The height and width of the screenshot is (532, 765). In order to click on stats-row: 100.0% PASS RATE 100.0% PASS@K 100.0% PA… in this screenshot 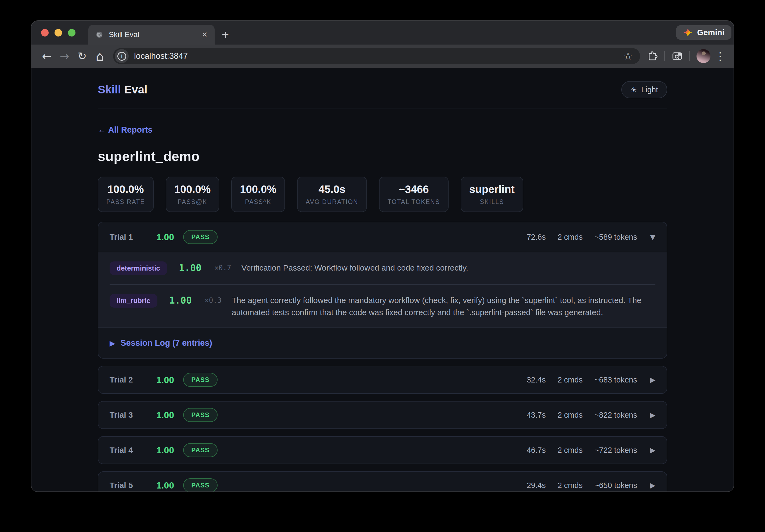, I will do `click(382, 194)`.